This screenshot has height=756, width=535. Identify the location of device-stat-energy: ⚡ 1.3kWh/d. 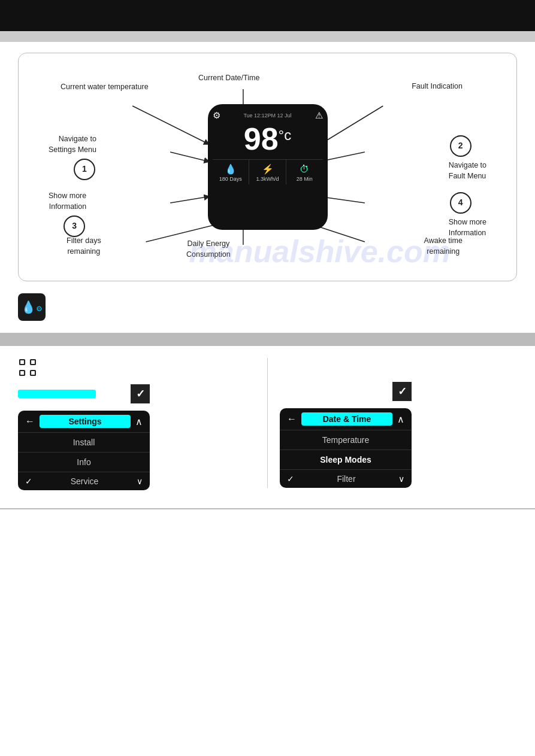
(268, 172).